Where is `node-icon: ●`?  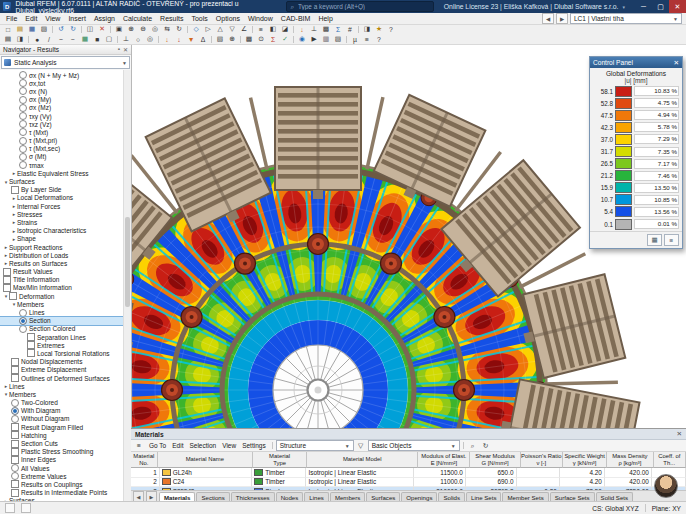 node-icon: ● is located at coordinates (37, 40).